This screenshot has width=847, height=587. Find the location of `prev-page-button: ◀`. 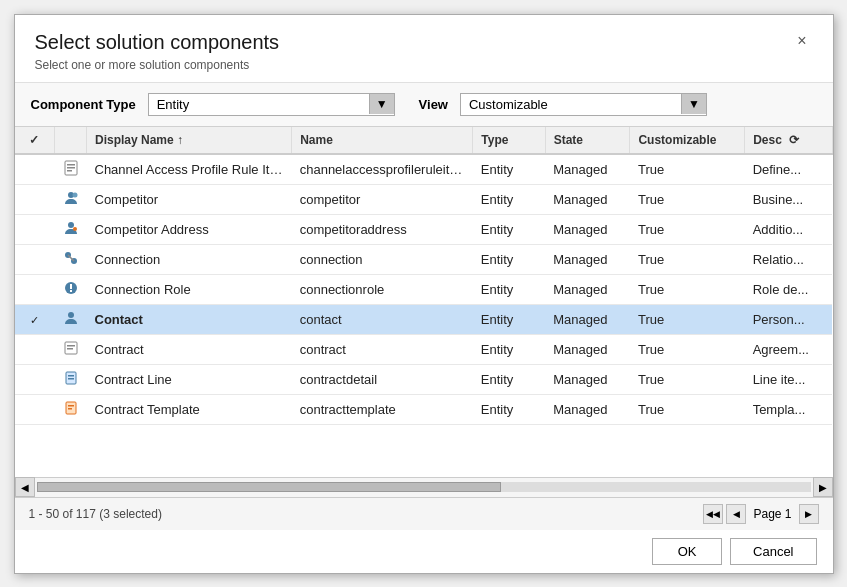

prev-page-button: ◀ is located at coordinates (736, 514).